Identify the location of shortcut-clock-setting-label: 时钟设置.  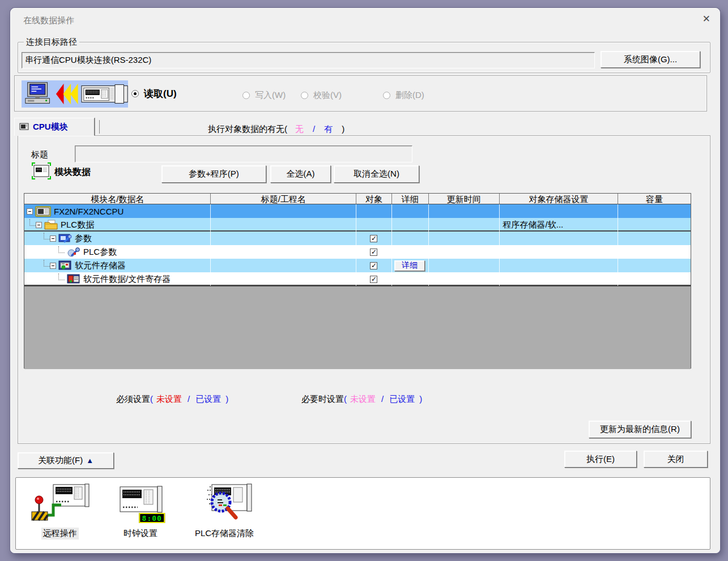
(141, 533).